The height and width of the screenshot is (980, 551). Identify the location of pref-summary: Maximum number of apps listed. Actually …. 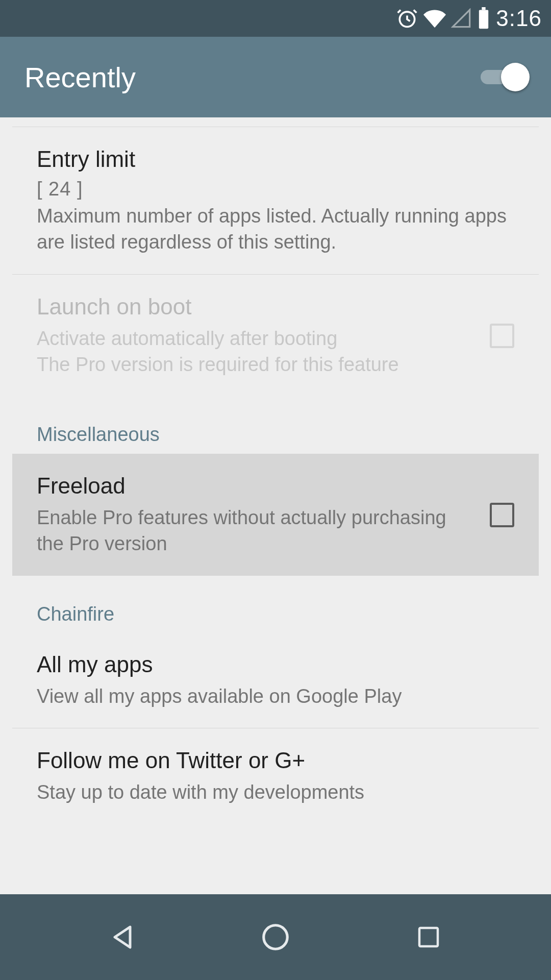
(276, 230).